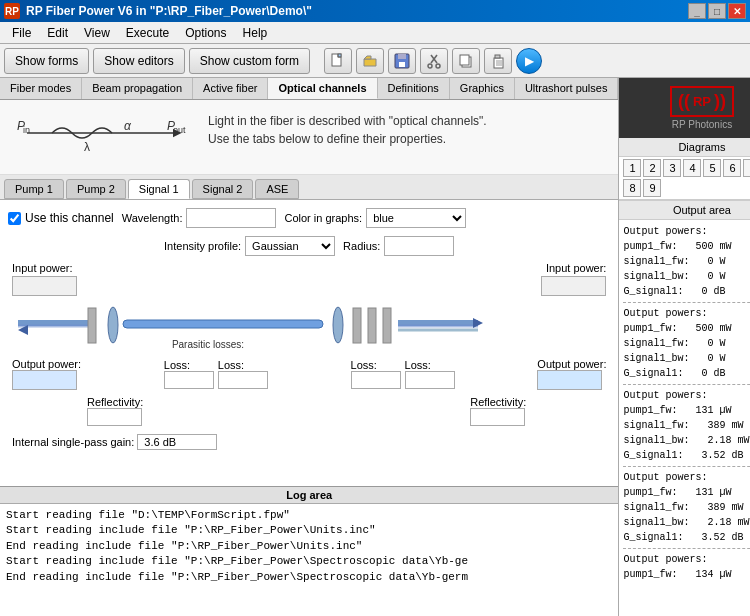 The image size is (750, 616). Describe the element at coordinates (97, 33) in the screenshot. I see `menu-view: View` at that location.